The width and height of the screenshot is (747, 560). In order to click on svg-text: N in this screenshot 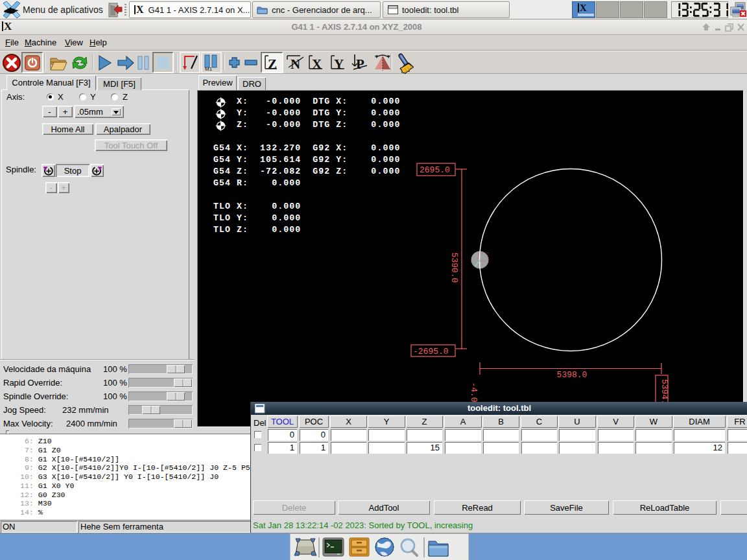, I will do `click(296, 64)`.